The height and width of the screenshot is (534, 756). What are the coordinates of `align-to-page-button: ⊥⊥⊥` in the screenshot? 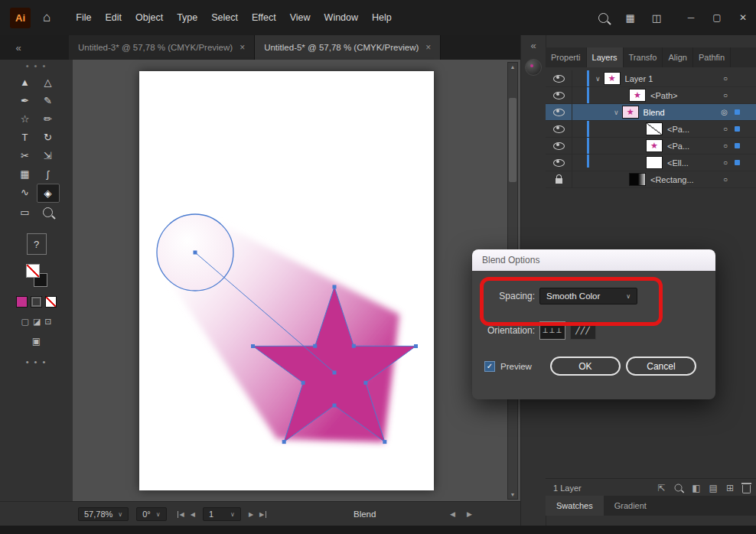 It's located at (552, 330).